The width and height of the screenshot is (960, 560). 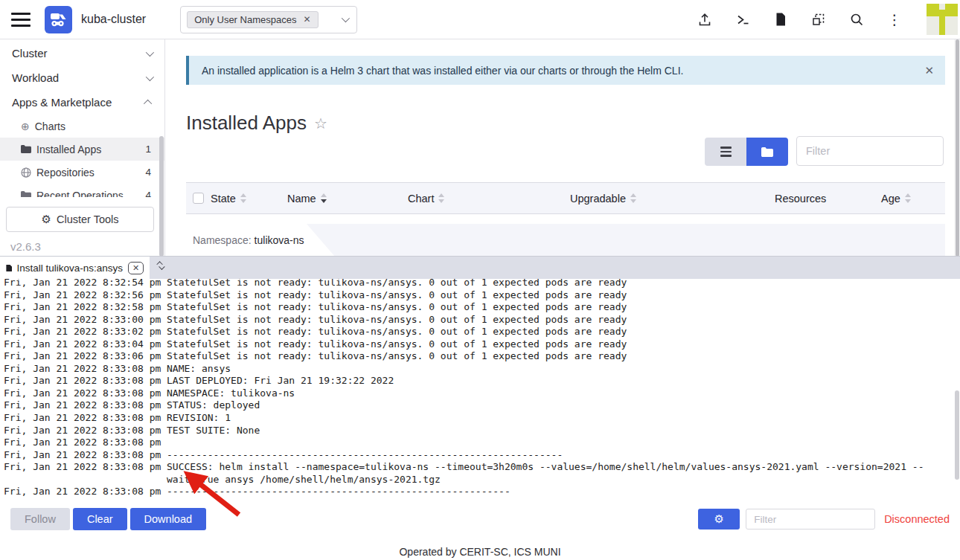 What do you see at coordinates (26, 173) in the screenshot?
I see `globe-icon` at bounding box center [26, 173].